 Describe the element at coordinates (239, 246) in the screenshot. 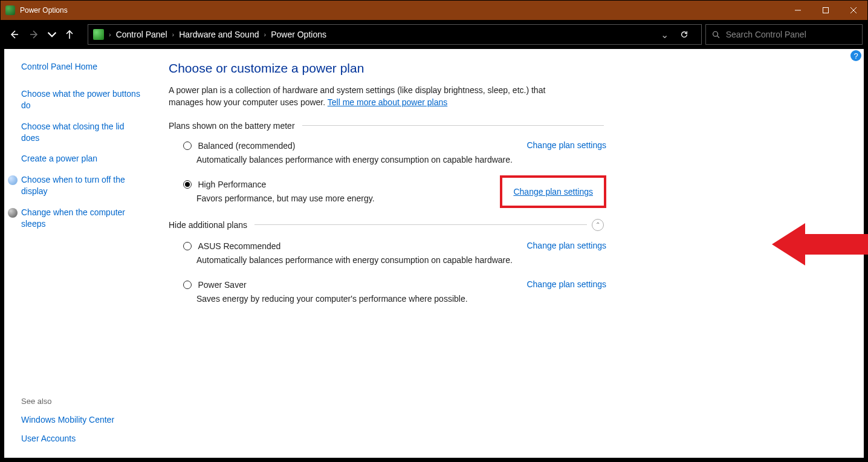

I see `asus-plan-name: ASUS Recommended` at that location.